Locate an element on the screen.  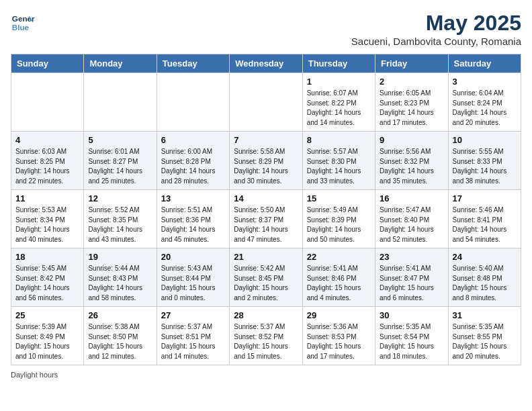
calendar-week-row: 11Sunrise: 5:53 AM Sunset: 8:34 PM Dayli… is located at coordinates (266, 219).